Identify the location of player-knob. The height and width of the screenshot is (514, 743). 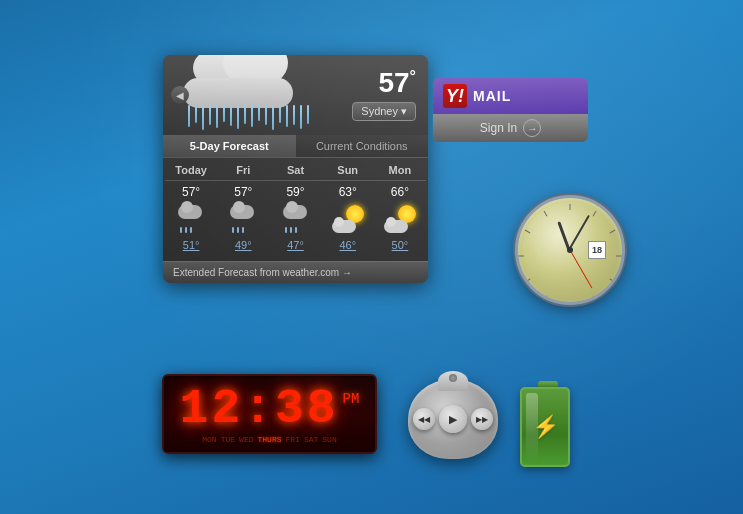
(453, 381).